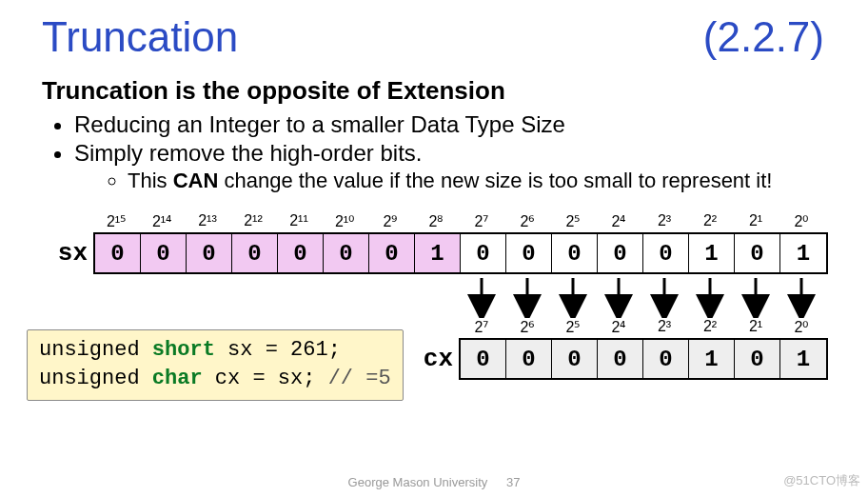 The image size is (868, 497). What do you see at coordinates (436, 253) in the screenshot?
I see `sx-row: sx 0 0 0 0 0 0 0 1 0 0 0 0 0 1 0 1` at bounding box center [436, 253].